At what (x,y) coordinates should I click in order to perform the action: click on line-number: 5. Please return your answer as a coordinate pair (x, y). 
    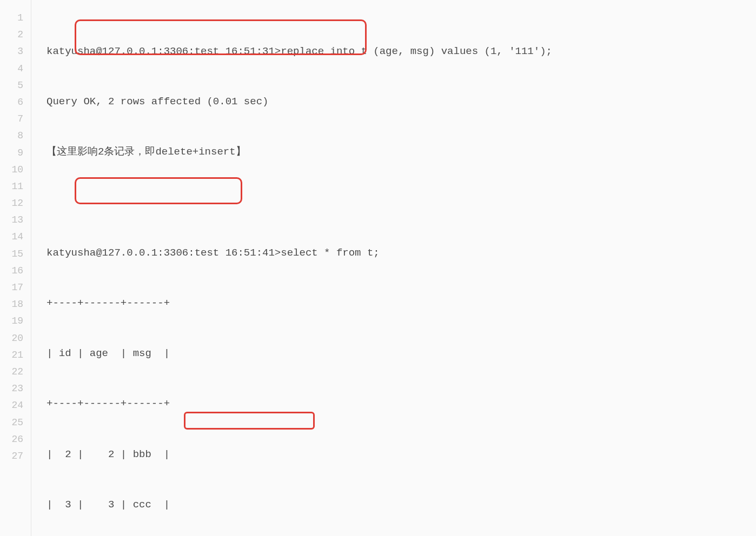
    Looking at the image, I should click on (12, 85).